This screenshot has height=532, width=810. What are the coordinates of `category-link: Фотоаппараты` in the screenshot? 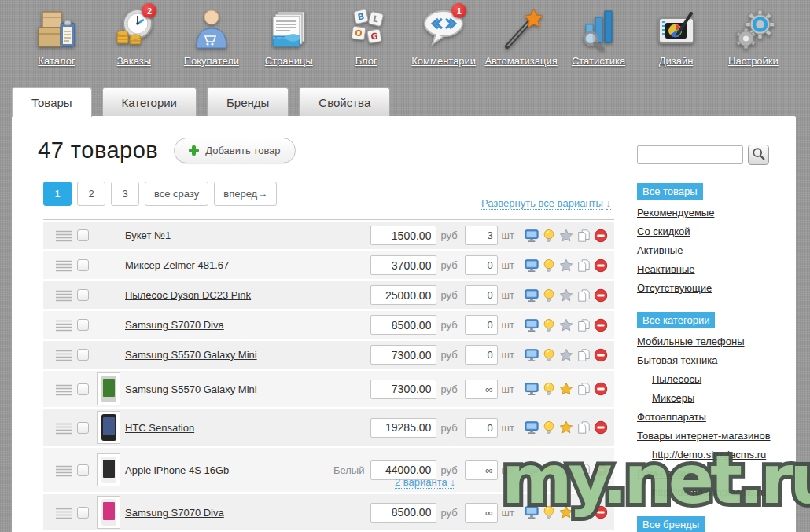 It's located at (672, 416).